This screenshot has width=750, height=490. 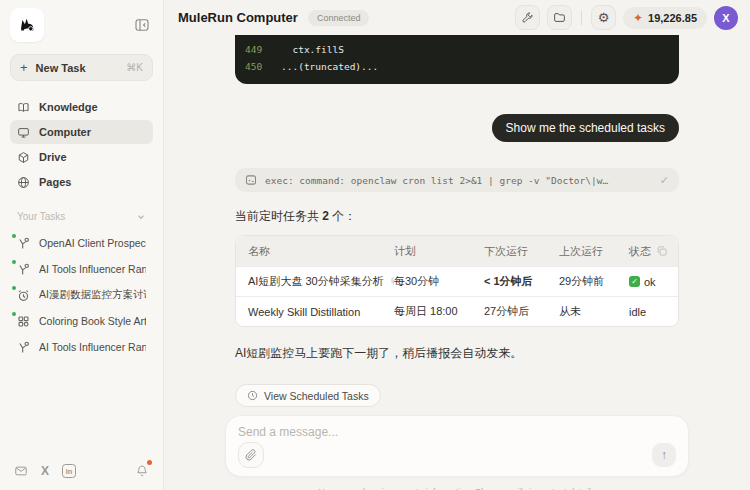 I want to click on view-scheduled-tasks-button: View Scheduled Tasks, so click(x=308, y=396).